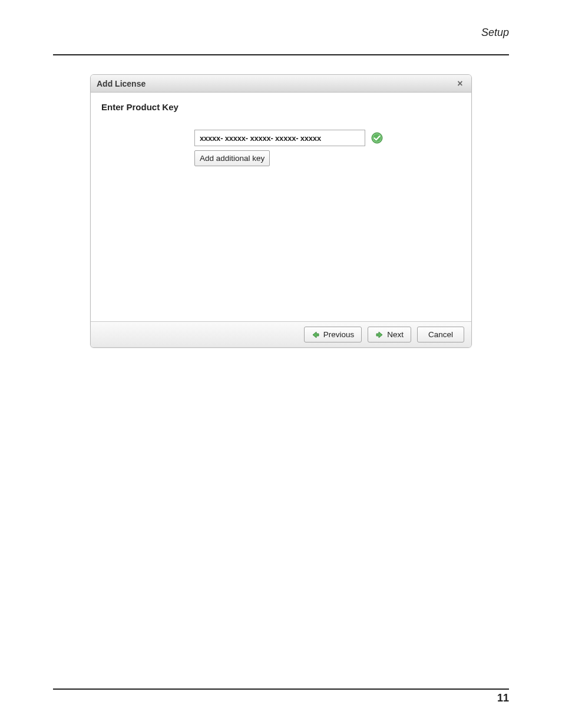  I want to click on dialog-title: Add License, so click(121, 84).